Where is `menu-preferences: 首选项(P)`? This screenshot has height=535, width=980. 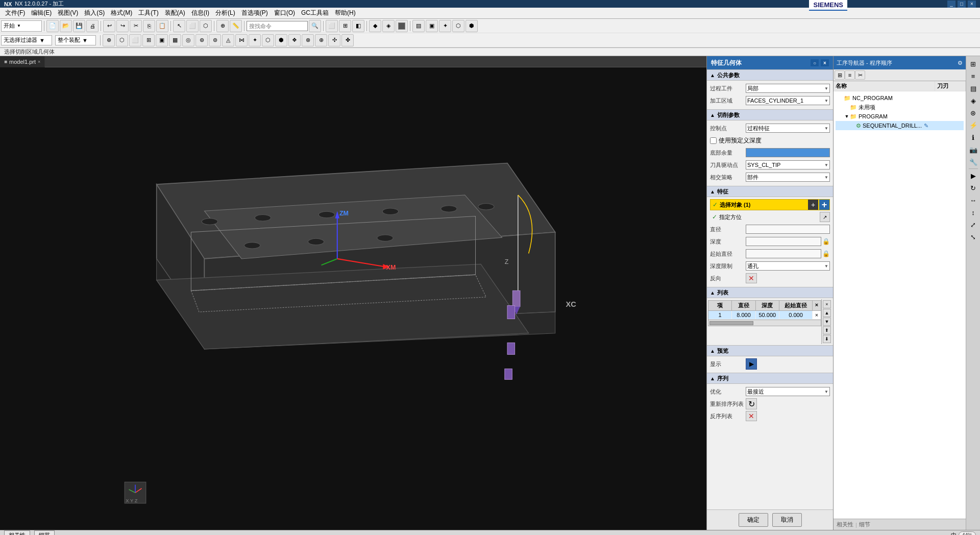
menu-preferences: 首选项(P) is located at coordinates (255, 13).